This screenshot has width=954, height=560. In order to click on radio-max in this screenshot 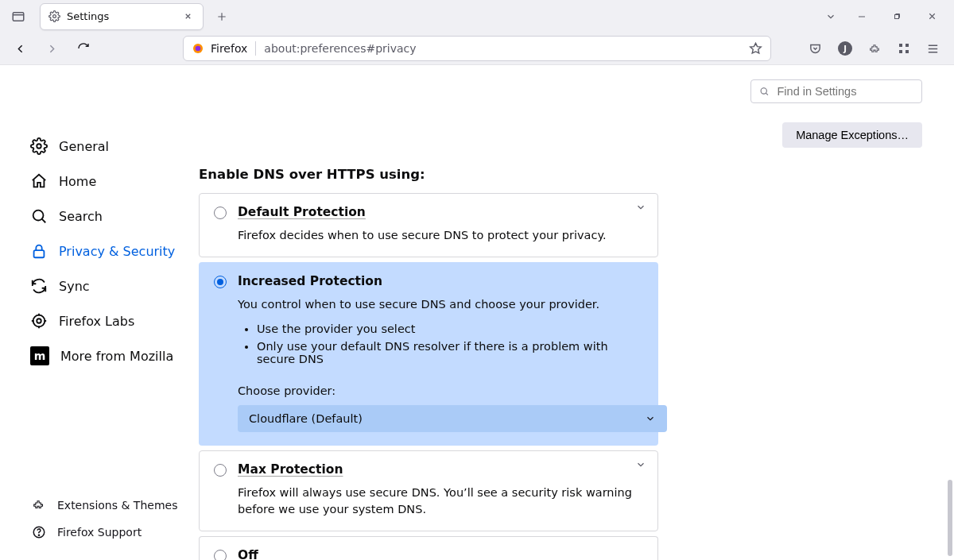, I will do `click(220, 470)`.